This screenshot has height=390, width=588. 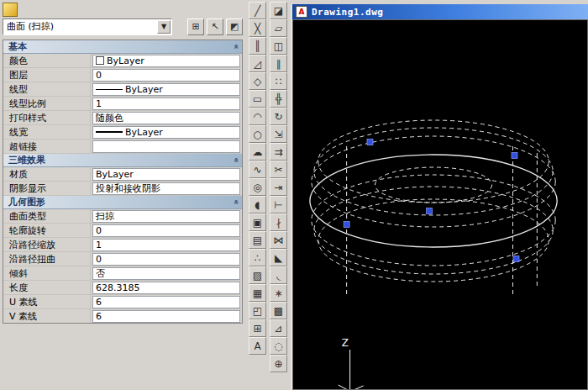 I want to click on explode-icon: ∗, so click(x=279, y=292).